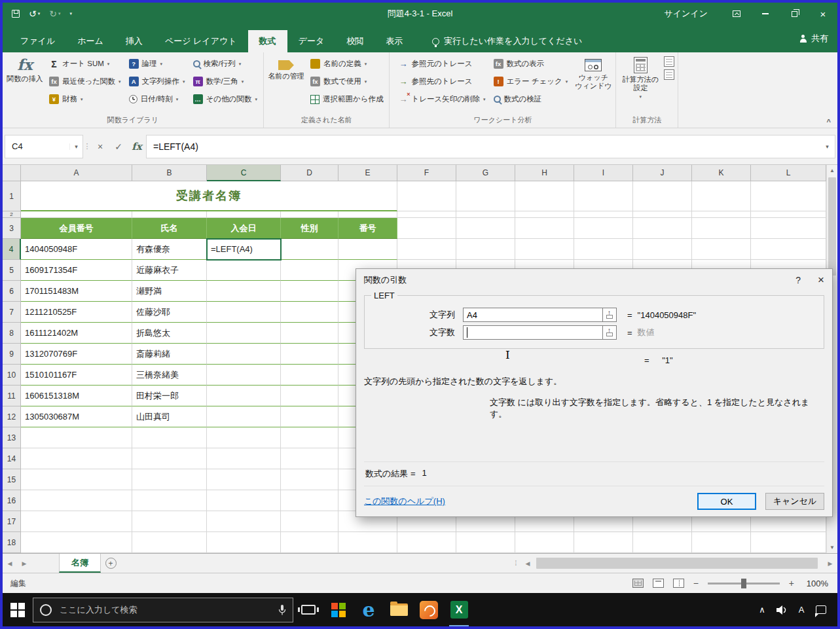 This screenshot has width=840, height=629. What do you see at coordinates (12, 215) in the screenshot?
I see `row-header-2: 2` at bounding box center [12, 215].